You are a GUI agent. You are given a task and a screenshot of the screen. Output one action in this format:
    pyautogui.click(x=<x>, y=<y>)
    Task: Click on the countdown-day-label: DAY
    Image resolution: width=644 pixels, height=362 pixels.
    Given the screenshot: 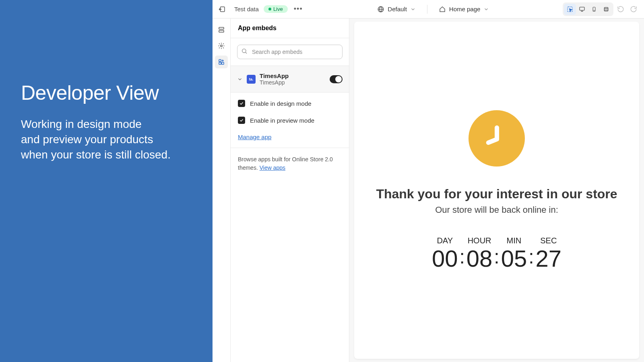 What is the action you would take?
    pyautogui.click(x=445, y=241)
    